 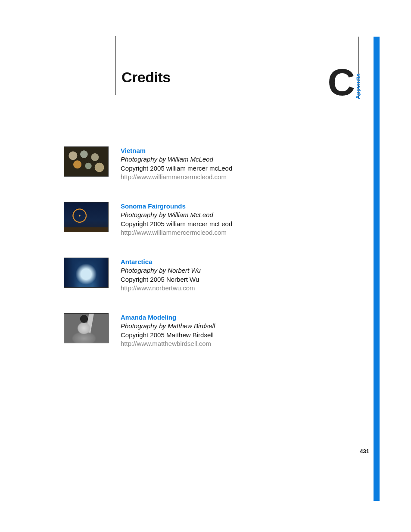 What do you see at coordinates (358, 86) in the screenshot?
I see `appendix-label: Appendix` at bounding box center [358, 86].